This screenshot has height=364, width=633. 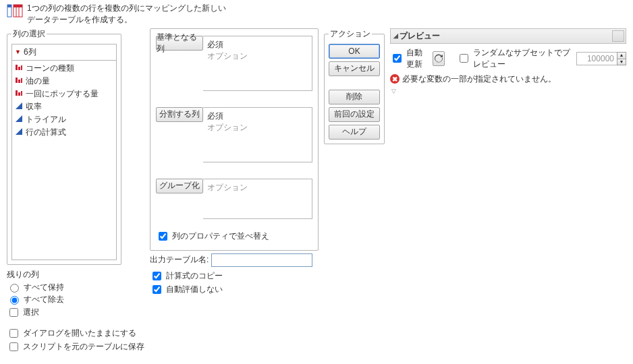 I want to click on dialog-description: 1つの列の複数の行を複数の列にマッピングした新しい データテーブルを作成する。, so click(x=127, y=14).